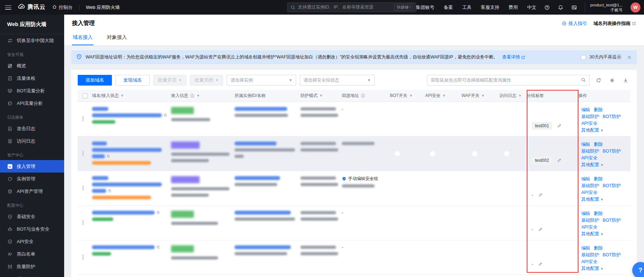  What do you see at coordinates (32, 275) in the screenshot?
I see `sidebar-item-重保防护包: 重保防护包` at bounding box center [32, 275].